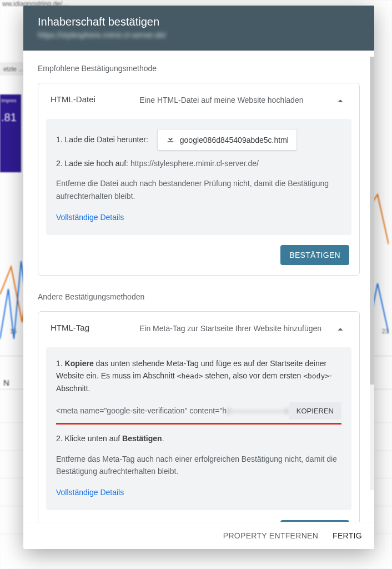  Describe the element at coordinates (199, 35) in the screenshot. I see `dialog-subtitle: https://stylesphere.mimir.cl-server.de/` at that location.